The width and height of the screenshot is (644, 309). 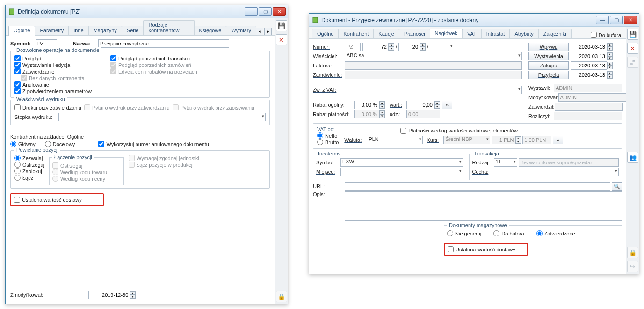 What do you see at coordinates (55, 172) in the screenshot?
I see `radio-lacz-kod` at bounding box center [55, 172].